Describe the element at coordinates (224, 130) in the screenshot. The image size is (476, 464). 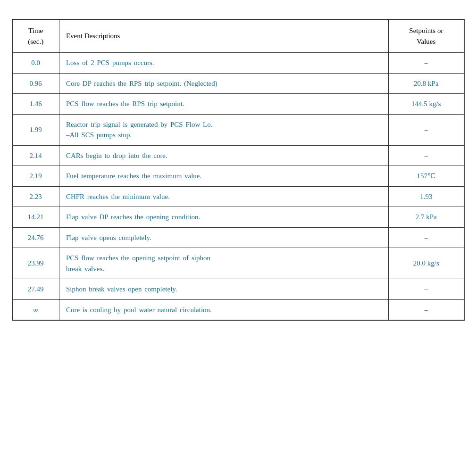
I see `event-cell: Reactor trip signal is generated by PCS …` at that location.